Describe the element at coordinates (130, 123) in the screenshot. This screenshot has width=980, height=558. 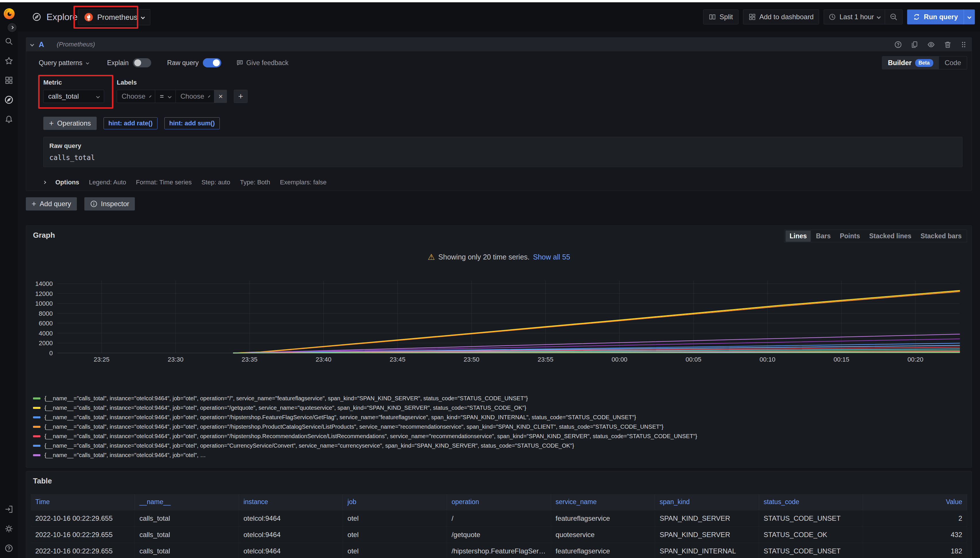
I see `hint-add-rate-button: hint: add rate()` at that location.